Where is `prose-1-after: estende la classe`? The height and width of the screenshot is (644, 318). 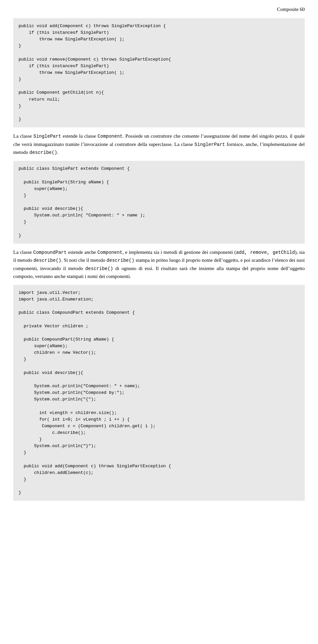
prose-1-after: estende la classe is located at coordinates (80, 136).